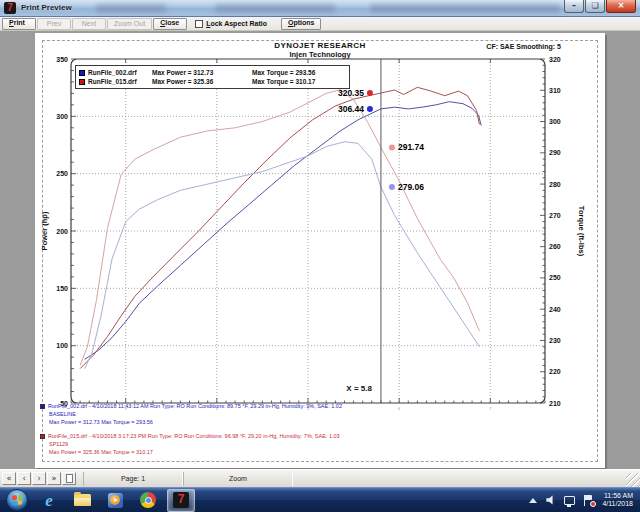 This screenshot has width=640, height=512. Describe the element at coordinates (231, 24) in the screenshot. I see `lock-aspect-ratio-control: Lock Aspect Ratio` at that location.